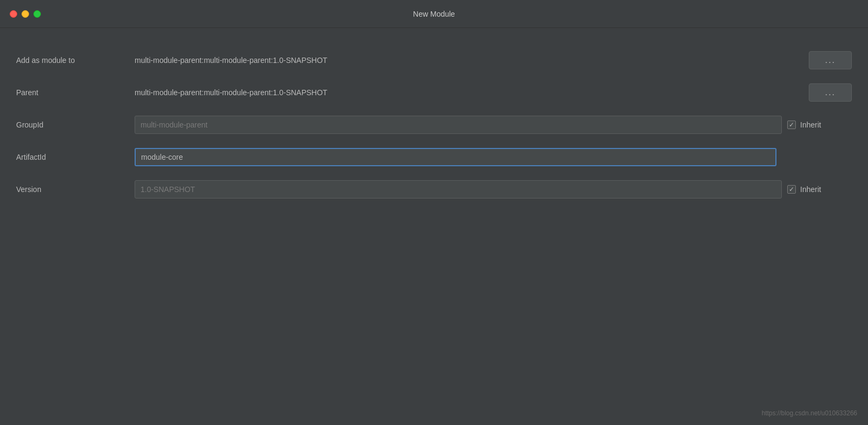 Image resolution: width=868 pixels, height=425 pixels. What do you see at coordinates (792, 189) in the screenshot?
I see `version-inherit-checkbox` at bounding box center [792, 189].